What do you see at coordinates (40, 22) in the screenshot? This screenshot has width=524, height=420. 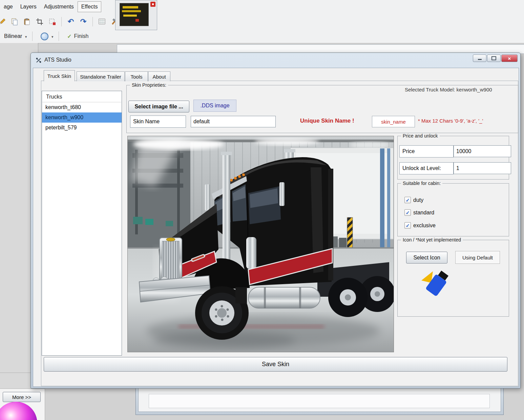 I see `crop-icon` at bounding box center [40, 22].